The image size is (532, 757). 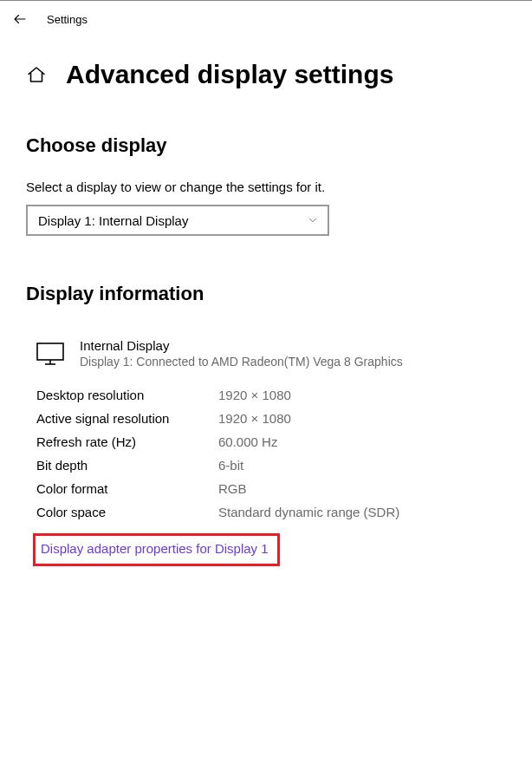 What do you see at coordinates (266, 294) in the screenshot?
I see `display-information-heading: Display information` at bounding box center [266, 294].